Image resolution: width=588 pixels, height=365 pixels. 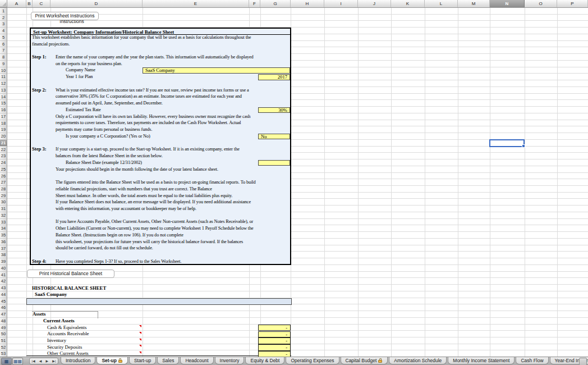 What do you see at coordinates (65, 16) in the screenshot?
I see `print-worksheet-instructions-button: Print Worksheet Instructions` at bounding box center [65, 16].